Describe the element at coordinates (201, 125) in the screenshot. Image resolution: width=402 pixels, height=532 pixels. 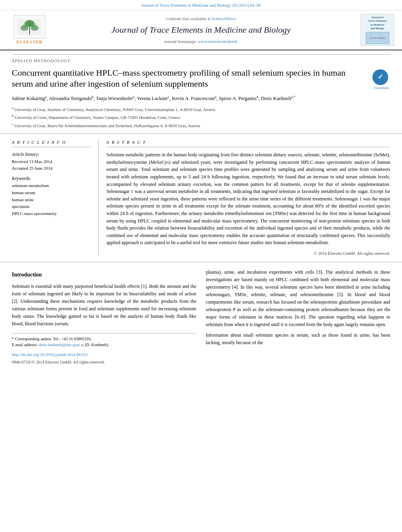
I see `affiliation-c: c University of Graz, Buero für Arbeitne…` at that location.